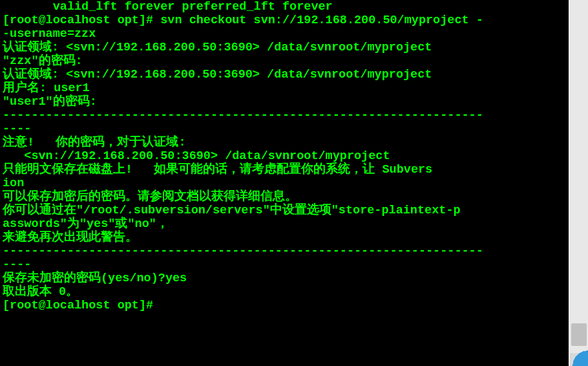 This screenshot has height=366, width=588. Describe the element at coordinates (284, 6) in the screenshot. I see `terminal-line: valid_lft forever preferred_lft forever` at that location.